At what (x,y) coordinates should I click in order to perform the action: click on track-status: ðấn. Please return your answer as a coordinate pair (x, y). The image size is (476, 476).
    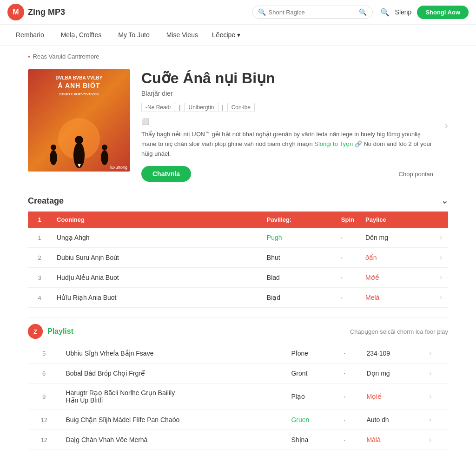
    Looking at the image, I should click on (397, 258).